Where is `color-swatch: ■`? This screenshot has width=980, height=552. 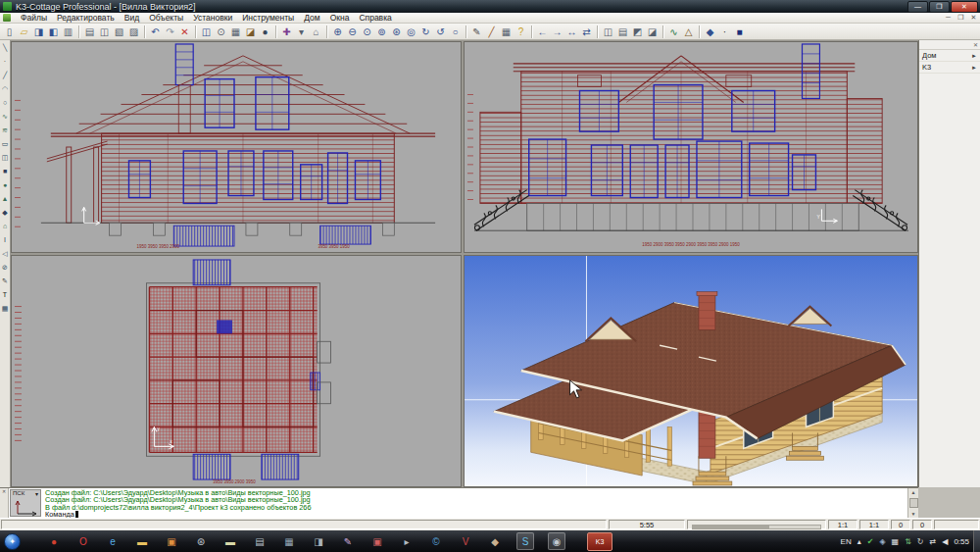
color-swatch: ■ is located at coordinates (739, 31).